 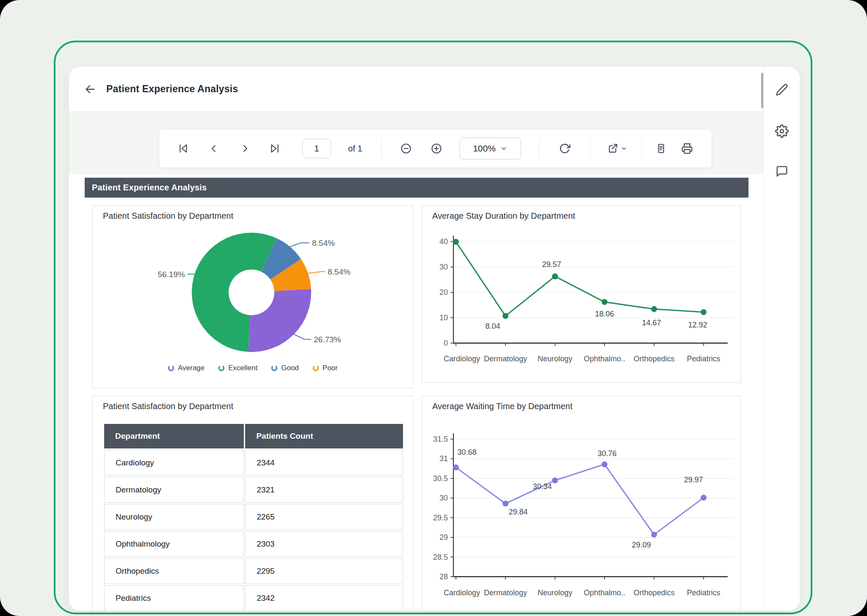 I want to click on y-tick-label: 40, so click(x=444, y=242).